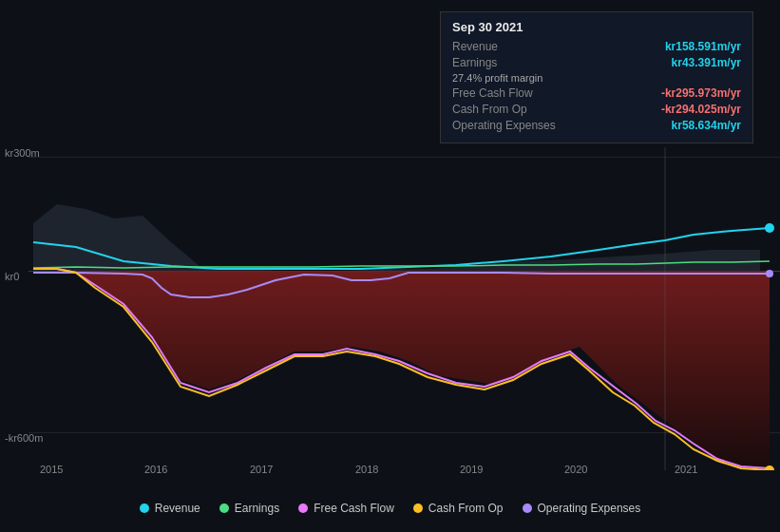 This screenshot has width=780, height=532. Describe the element at coordinates (475, 47) in the screenshot. I see `tooltip-revenue-label: Revenue` at that location.